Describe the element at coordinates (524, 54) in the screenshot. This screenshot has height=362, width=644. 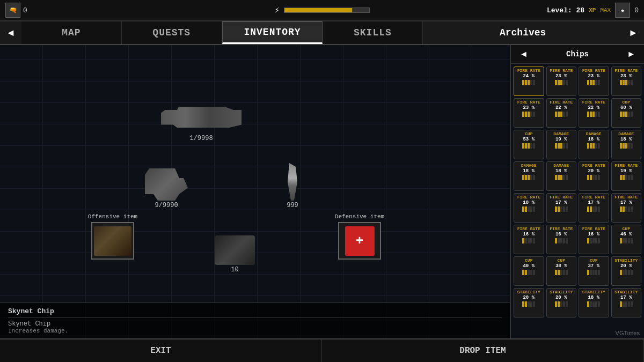
I see `chips-left-btn: ◄` at that location.